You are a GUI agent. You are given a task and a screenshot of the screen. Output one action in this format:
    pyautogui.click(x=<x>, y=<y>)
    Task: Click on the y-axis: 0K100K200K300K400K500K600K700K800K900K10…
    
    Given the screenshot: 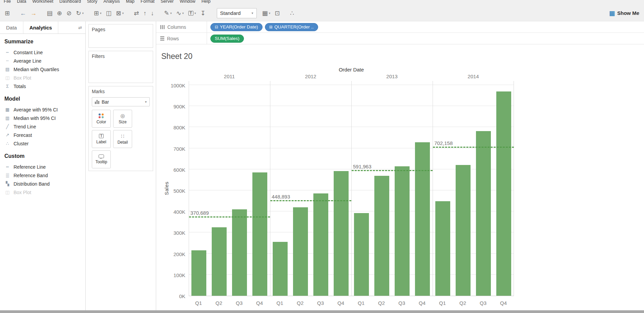 What is the action you would take?
    pyautogui.click(x=171, y=188)
    